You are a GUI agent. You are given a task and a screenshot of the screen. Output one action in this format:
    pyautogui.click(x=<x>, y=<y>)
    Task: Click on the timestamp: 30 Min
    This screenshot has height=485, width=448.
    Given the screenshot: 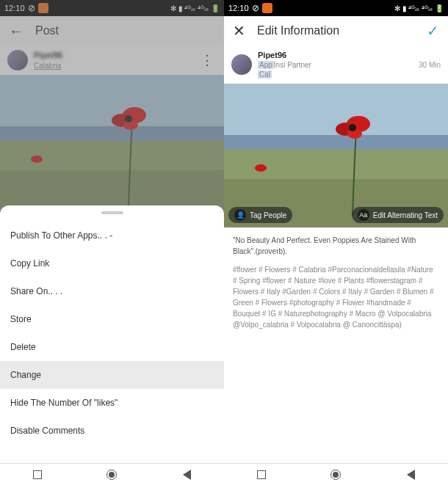 What is the action you would take?
    pyautogui.click(x=430, y=65)
    